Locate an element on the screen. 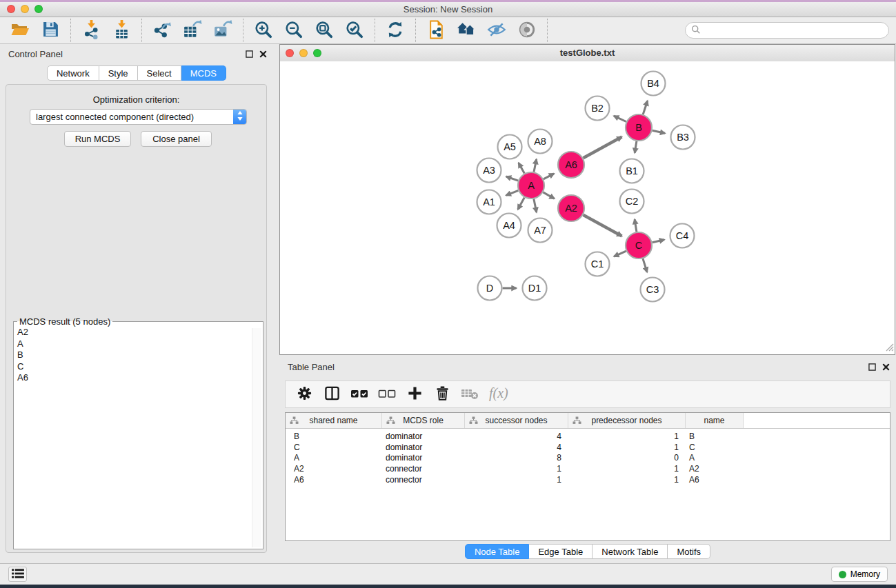 This screenshot has height=588, width=896. node-B2: B2 is located at coordinates (597, 109).